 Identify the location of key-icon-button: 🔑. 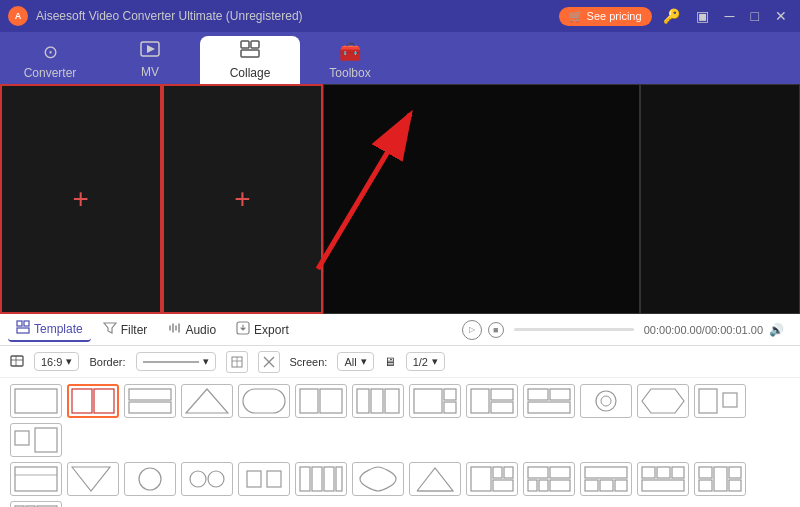
(672, 16).